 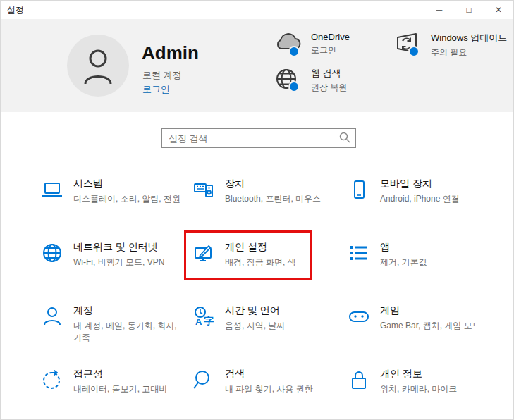 I want to click on status-windows-update: Windows 업데이트 주의 필요, so click(x=451, y=45).